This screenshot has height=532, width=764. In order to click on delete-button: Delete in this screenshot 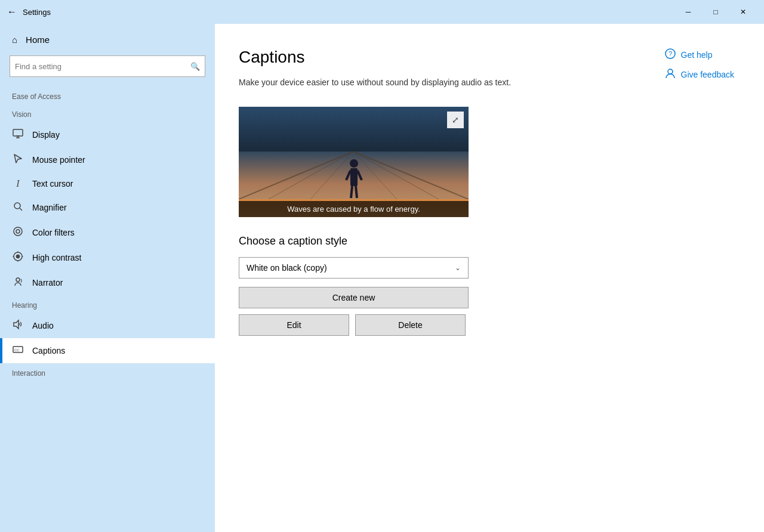, I will do `click(411, 325)`.